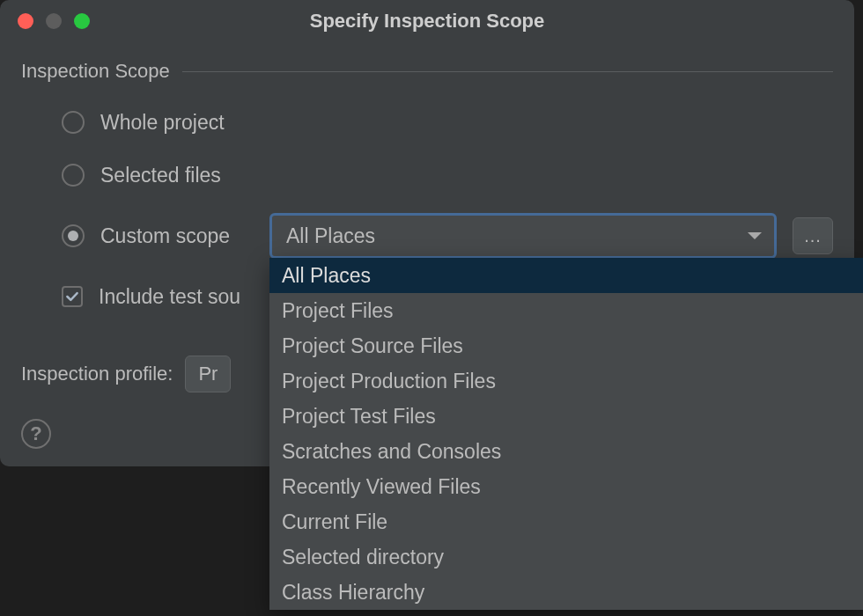 The image size is (863, 616). Describe the element at coordinates (755, 236) in the screenshot. I see `chevron-down-icon` at that location.